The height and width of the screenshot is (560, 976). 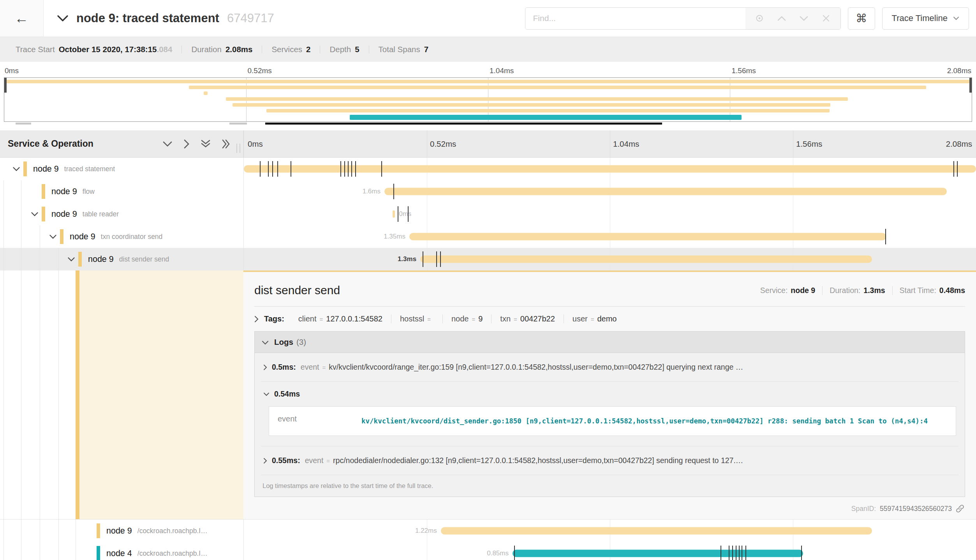 I want to click on tags-row: Tags: client=127.0.0.1:54582hostssl=node…, so click(x=610, y=319).